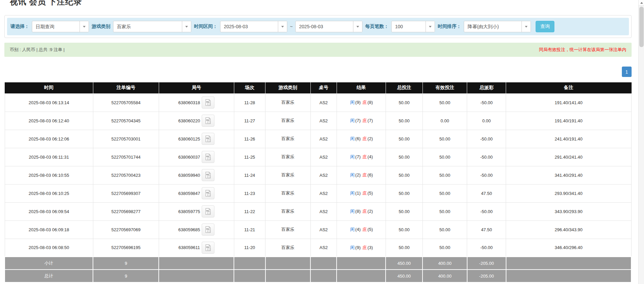 The image size is (644, 284). What do you see at coordinates (361, 88) in the screenshot?
I see `header-result: 结果` at bounding box center [361, 88].